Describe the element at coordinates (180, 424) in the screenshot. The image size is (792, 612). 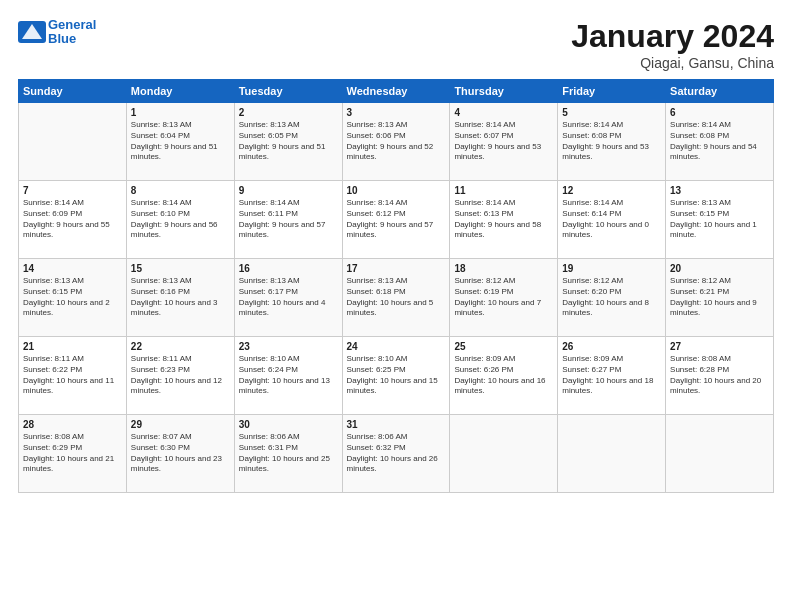
I see `day-number: 29` at that location.